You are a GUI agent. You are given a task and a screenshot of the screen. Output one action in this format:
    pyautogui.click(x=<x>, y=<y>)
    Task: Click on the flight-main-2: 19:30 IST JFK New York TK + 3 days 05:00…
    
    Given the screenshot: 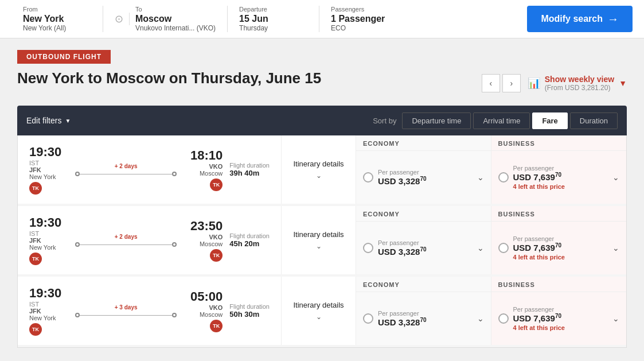 What is the action you would take?
    pyautogui.click(x=150, y=311)
    